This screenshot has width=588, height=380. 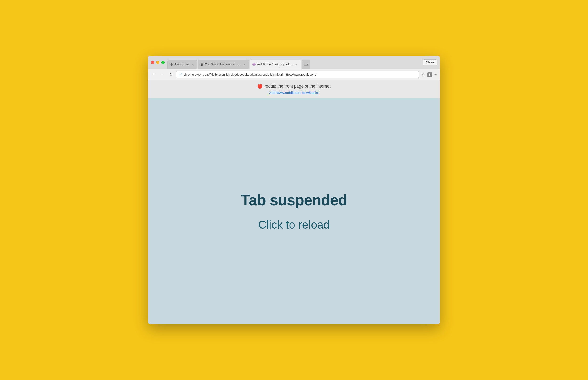 What do you see at coordinates (223, 64) in the screenshot?
I see `tab-great-suspender-label: The Great Suspender - Ch…` at bounding box center [223, 64].